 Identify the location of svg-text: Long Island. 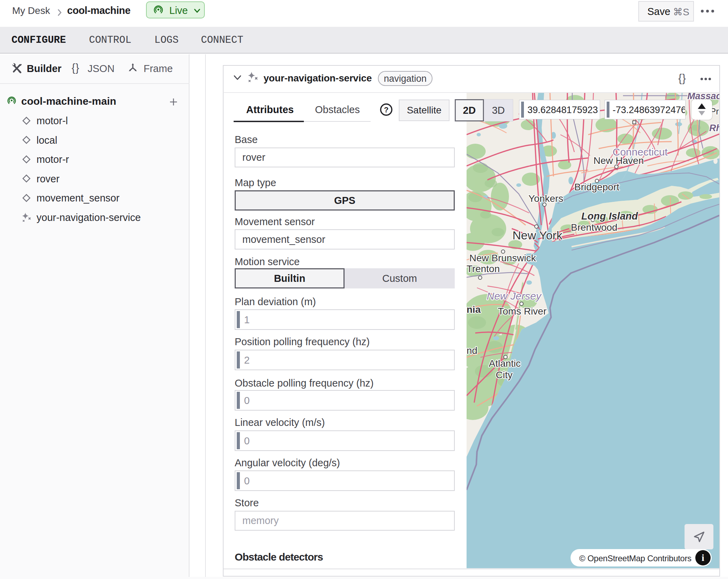
(610, 216).